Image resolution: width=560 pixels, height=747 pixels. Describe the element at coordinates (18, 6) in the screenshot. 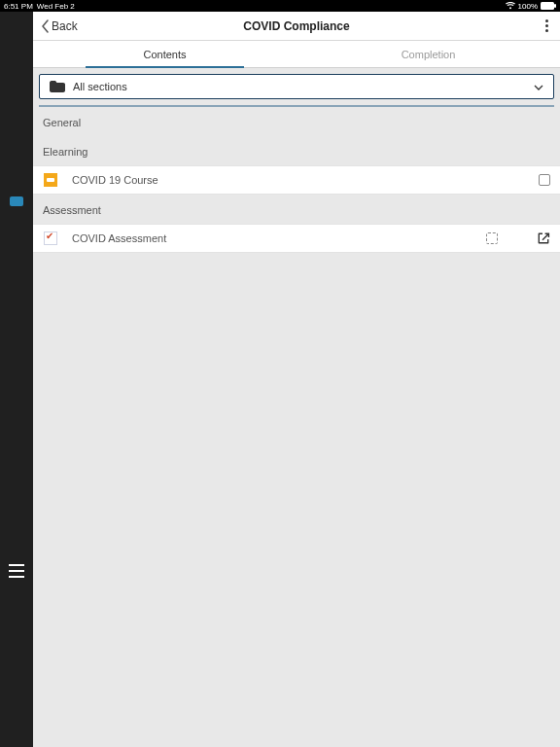

I see `status-time: 6:51 PM` at that location.